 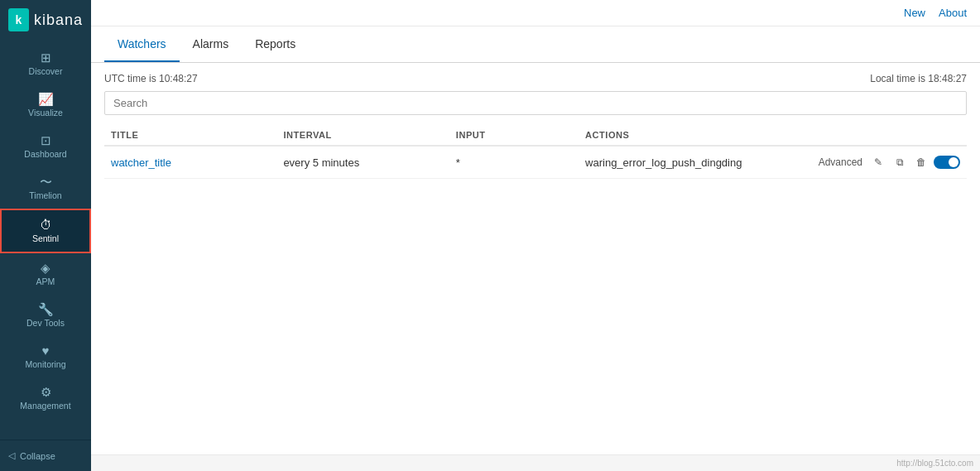 What do you see at coordinates (46, 105) in the screenshot?
I see `sidebar-item-visualize: 📈 Visualize` at bounding box center [46, 105].